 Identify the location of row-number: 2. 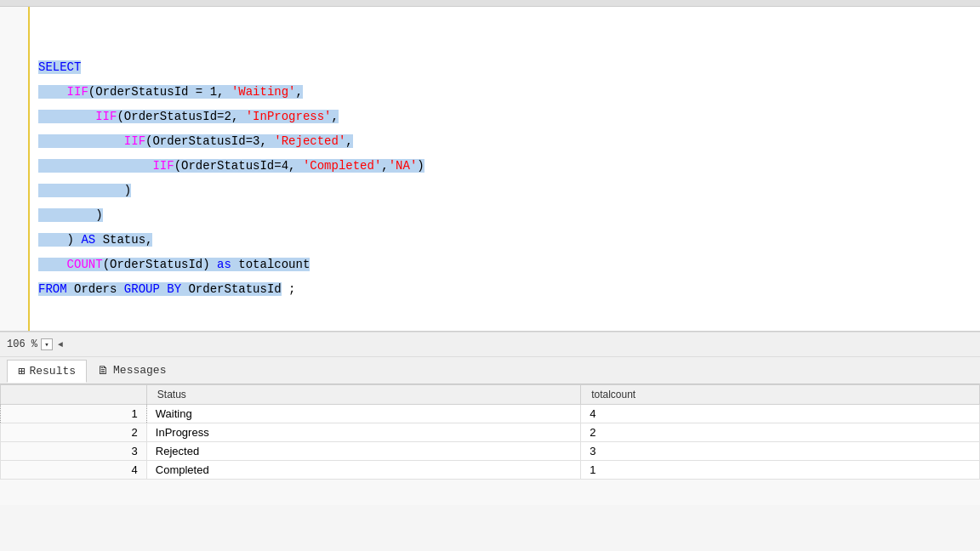
(74, 433).